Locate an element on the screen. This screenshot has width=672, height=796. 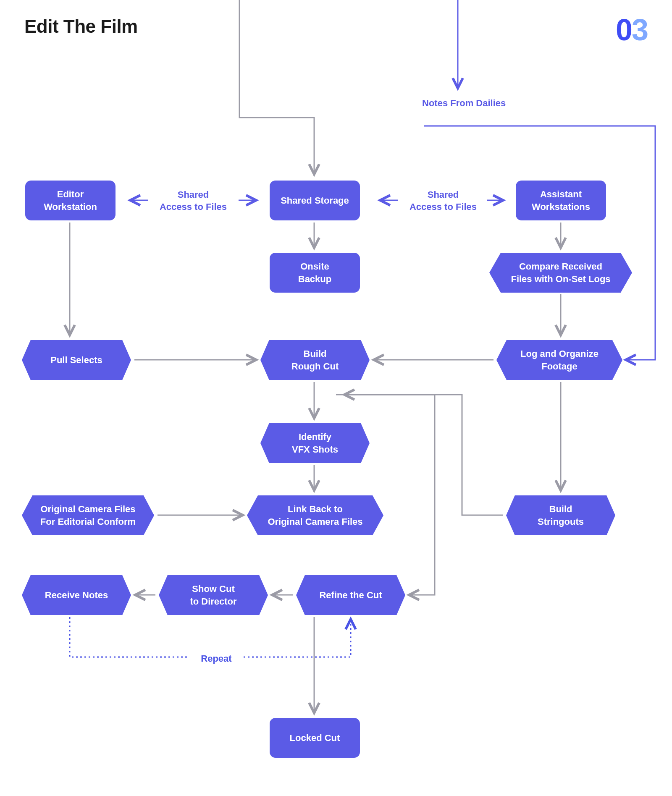
node-shared-storage: Shared Storage is located at coordinates (315, 201).